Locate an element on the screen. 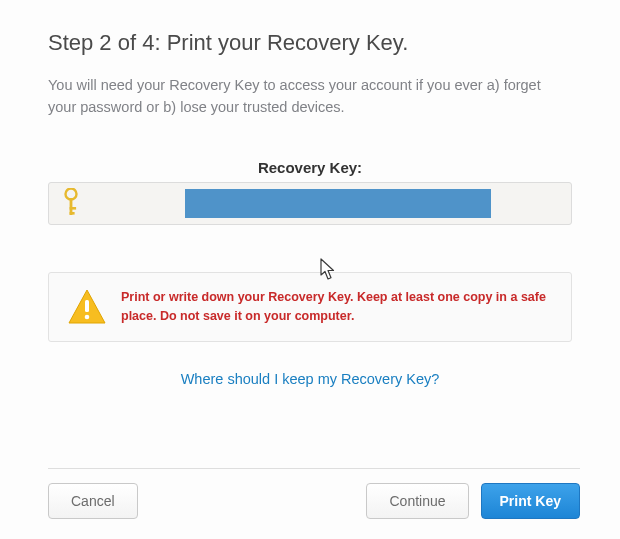 This screenshot has height=539, width=620. print-key-button: Print Key is located at coordinates (530, 501).